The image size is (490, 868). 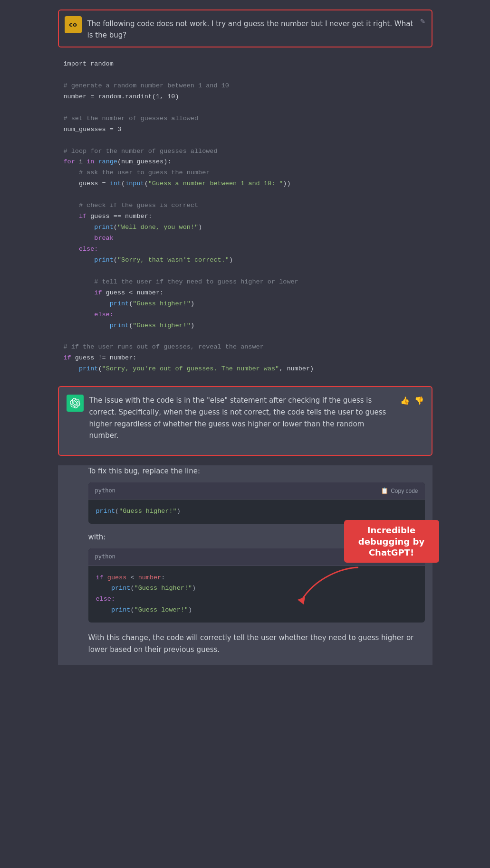 What do you see at coordinates (257, 599) in the screenshot?
I see `code-line-else: else:` at bounding box center [257, 599].